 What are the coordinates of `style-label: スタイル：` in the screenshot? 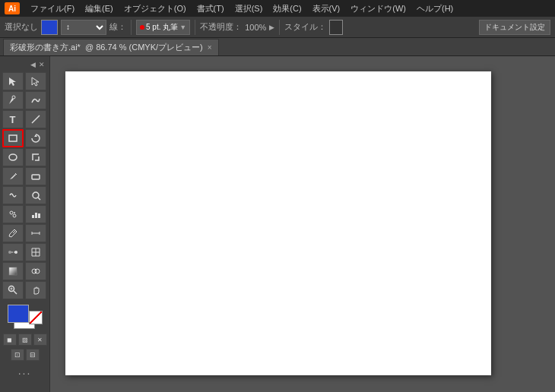 It's located at (306, 27).